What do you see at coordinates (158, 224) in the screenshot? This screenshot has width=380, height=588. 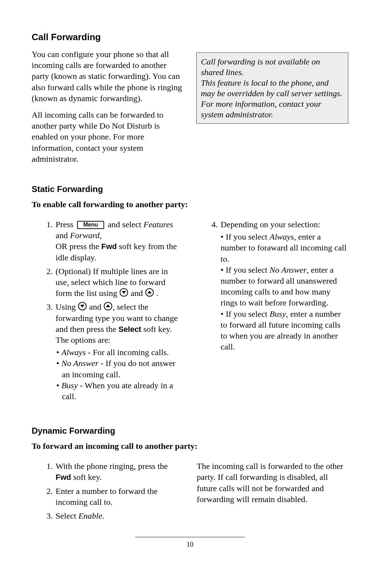 I see `features-term: Features` at bounding box center [158, 224].